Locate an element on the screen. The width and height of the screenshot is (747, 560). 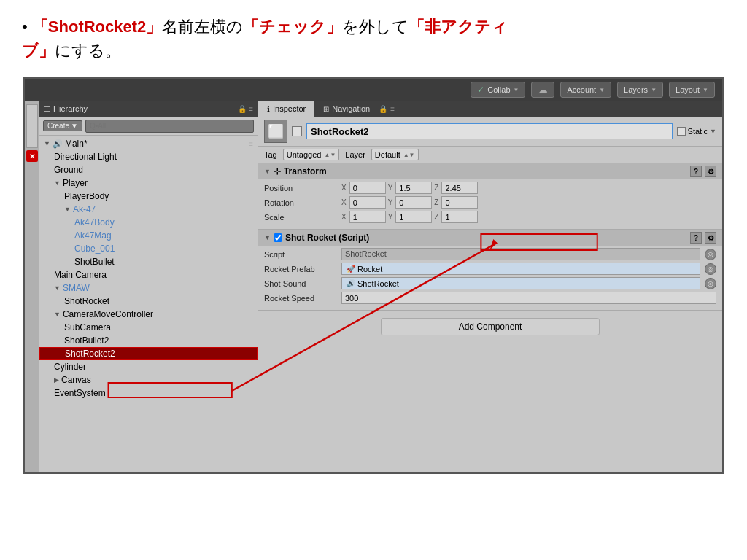
hierarchy-item-ak47: ▼ Ak-47 is located at coordinates (149, 209).